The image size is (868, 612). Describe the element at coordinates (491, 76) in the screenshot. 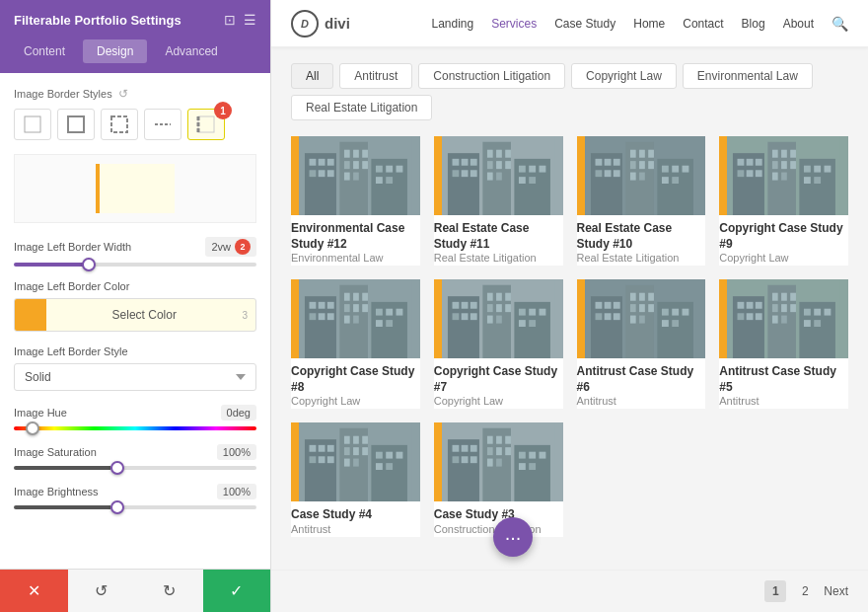

I see `filter-construction: Construction Litigation` at that location.